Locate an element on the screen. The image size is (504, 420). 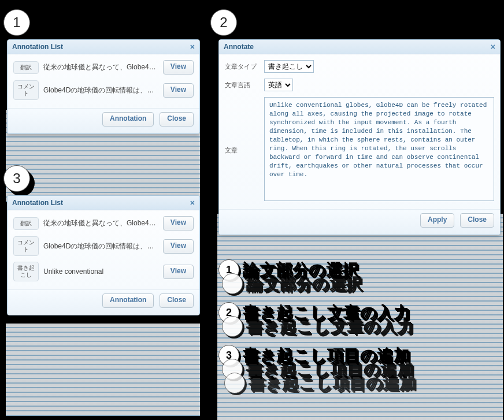
panel1-footer: Annotation Close is located at coordinates (103, 121).